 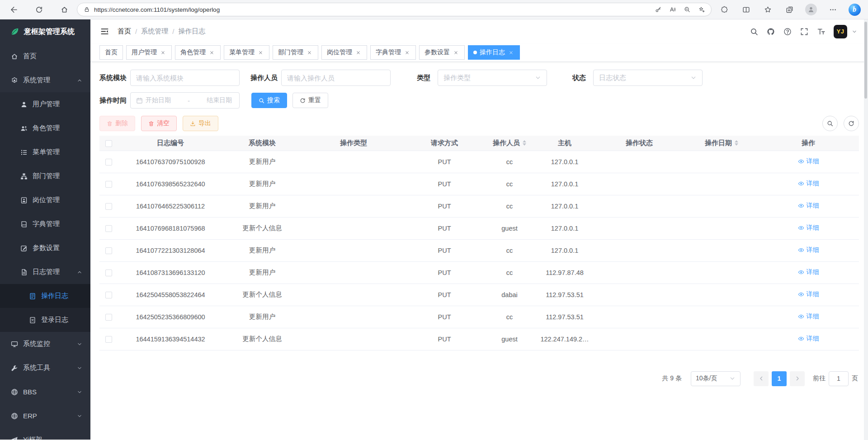 I want to click on sidebar-item-menu-mgmt: 菜单管理, so click(x=45, y=152).